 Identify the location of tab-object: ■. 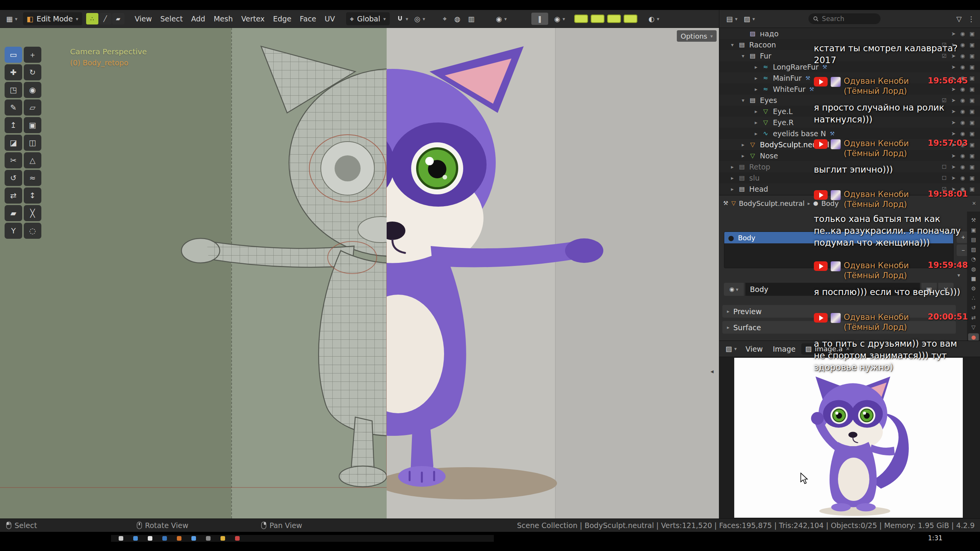
(973, 279).